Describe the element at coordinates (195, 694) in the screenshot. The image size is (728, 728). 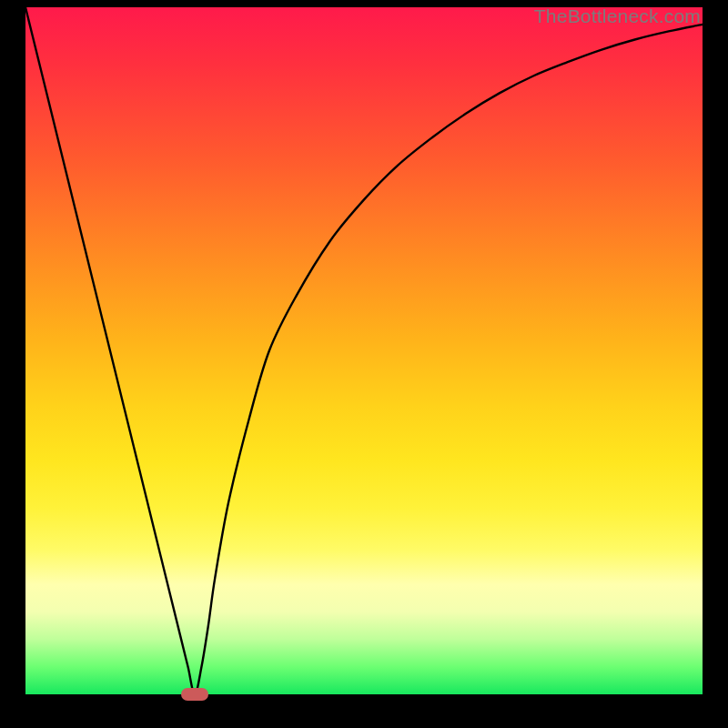
I see `optimal-marker` at that location.